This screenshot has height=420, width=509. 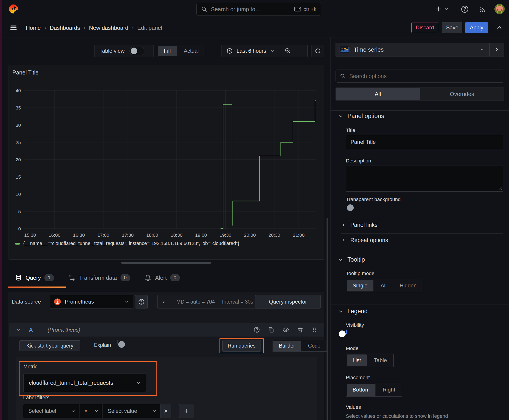 What do you see at coordinates (365, 240) in the screenshot?
I see `repeat-options-section: Repeat options` at bounding box center [365, 240].